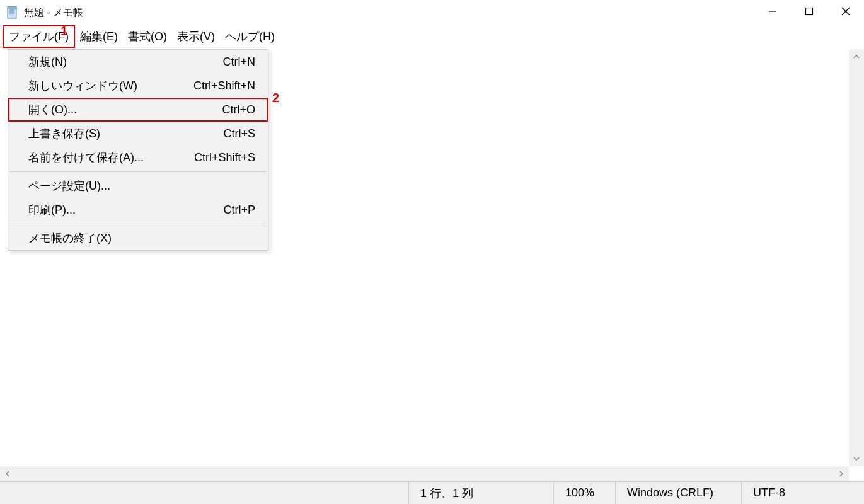 Image resolution: width=864 pixels, height=504 pixels. What do you see at coordinates (69, 186) in the screenshot?
I see `menu-item-label: ページ設定(U)...` at bounding box center [69, 186].